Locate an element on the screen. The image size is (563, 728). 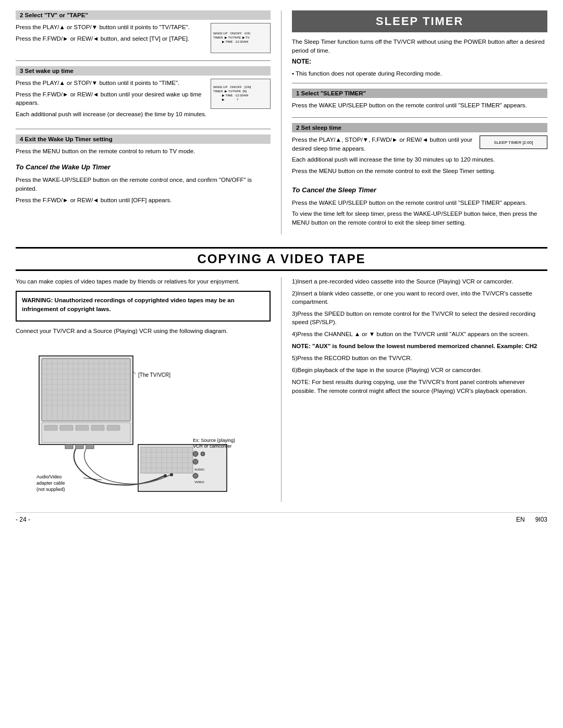
footer-model: 9I03 is located at coordinates (541, 520).